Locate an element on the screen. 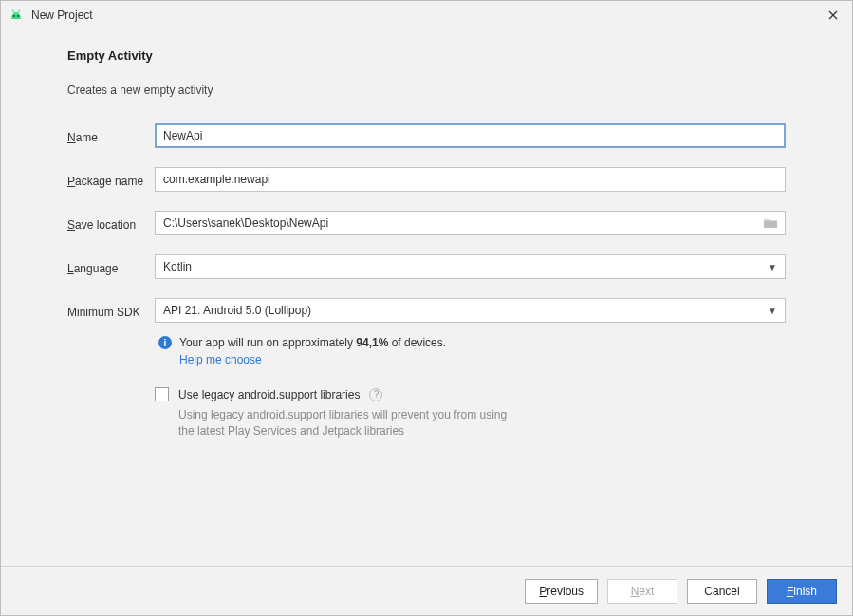 This screenshot has width=853, height=616. android-icon is located at coordinates (16, 15).